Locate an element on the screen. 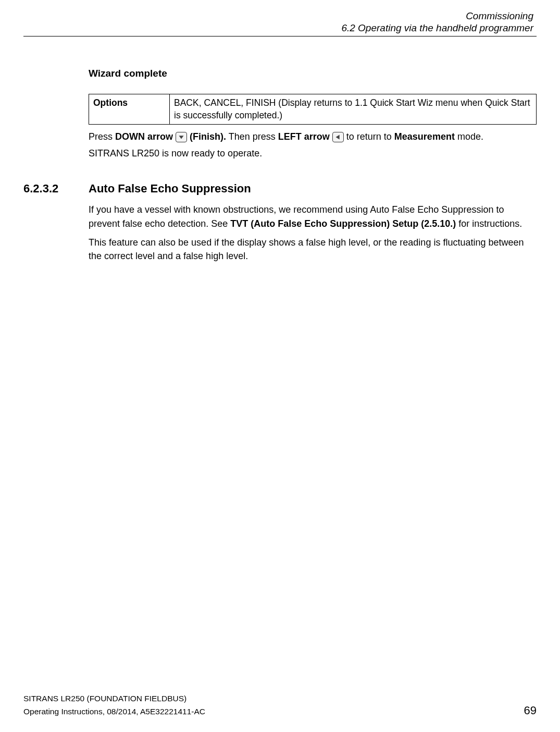 The image size is (560, 732). header-section: 6.2 Operating via the handheld programme… is located at coordinates (278, 28).